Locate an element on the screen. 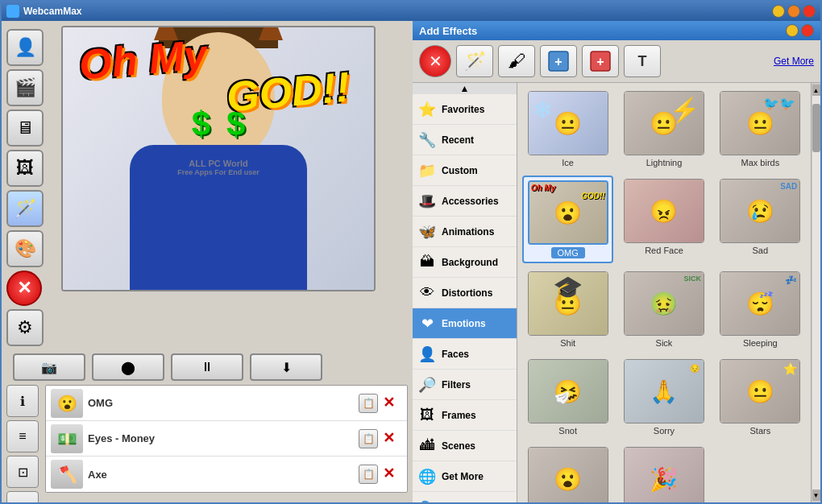 This screenshot has height=504, width=822. effect-card-shit: 🎓 😐 Shit is located at coordinates (567, 309).